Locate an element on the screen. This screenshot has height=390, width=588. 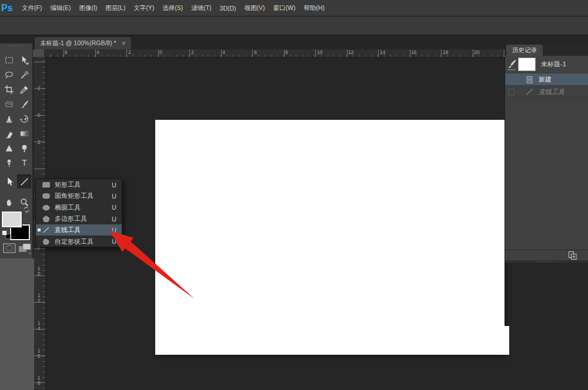
document-icon is located at coordinates (529, 80).